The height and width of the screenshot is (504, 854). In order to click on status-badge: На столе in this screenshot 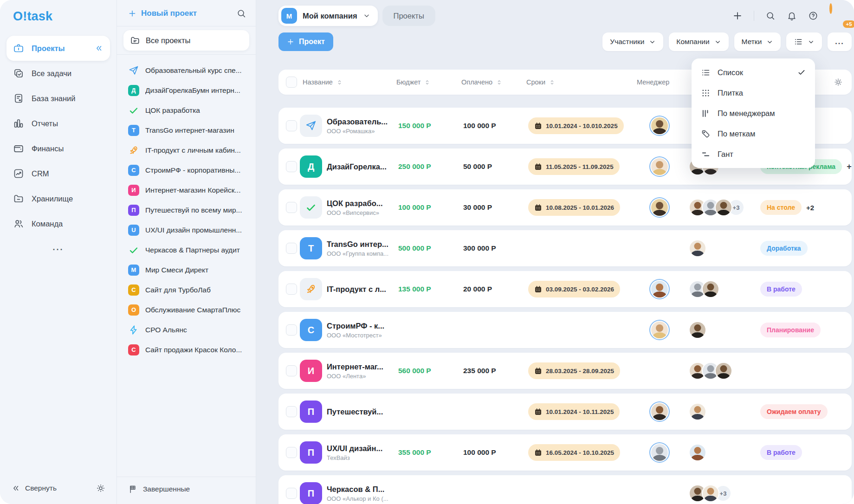, I will do `click(781, 207)`.